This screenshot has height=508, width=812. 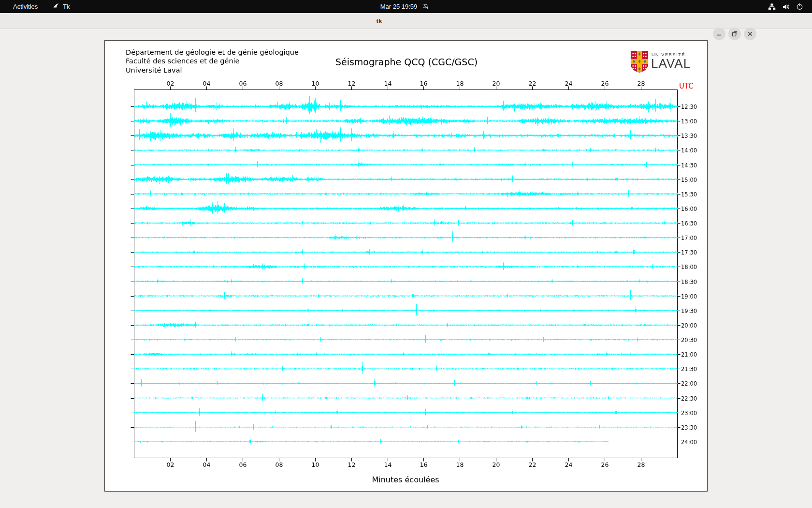 What do you see at coordinates (425, 7) in the screenshot?
I see `bell-slash-icon` at bounding box center [425, 7].